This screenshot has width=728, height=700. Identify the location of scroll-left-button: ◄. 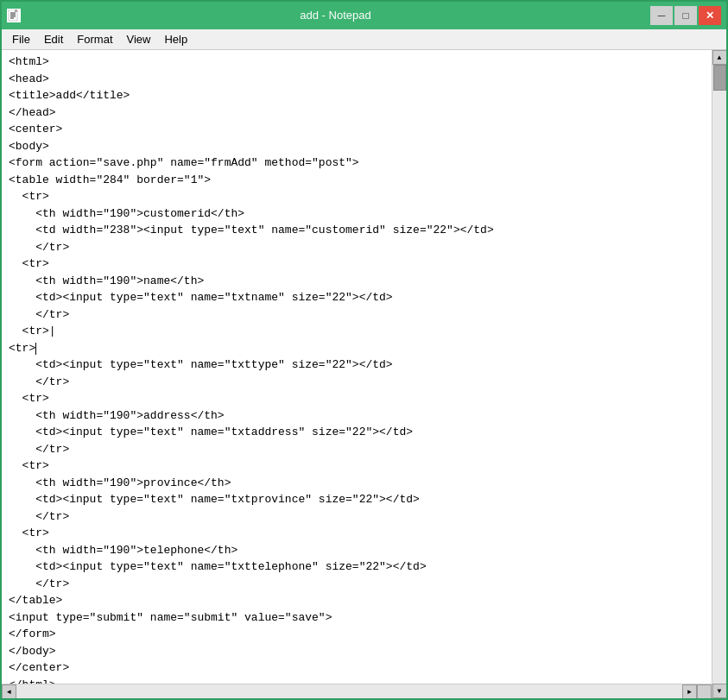
(9, 692).